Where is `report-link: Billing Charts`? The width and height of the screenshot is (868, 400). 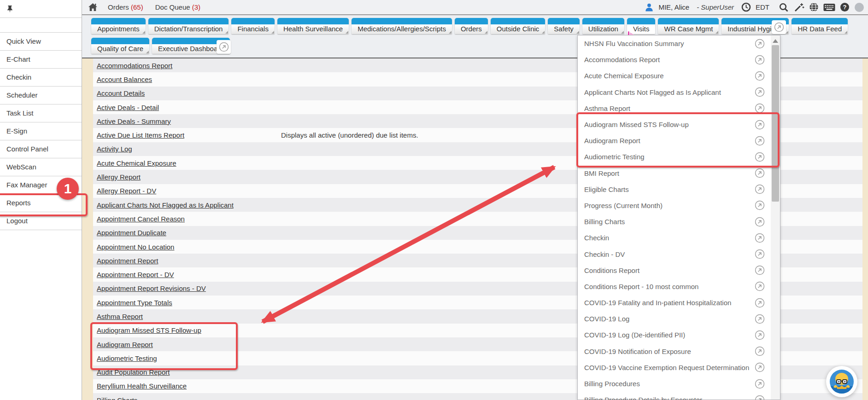 report-link: Billing Charts is located at coordinates (117, 398).